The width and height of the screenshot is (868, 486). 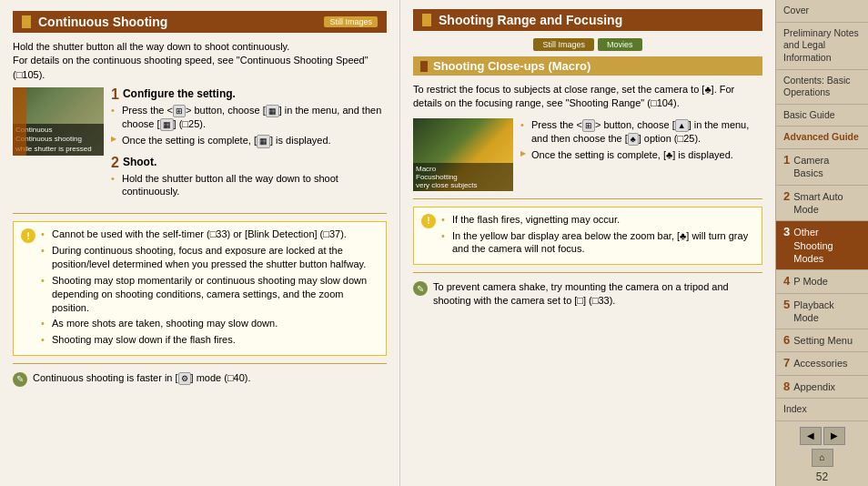 What do you see at coordinates (823, 410) in the screenshot?
I see `sidebar-index: Index` at bounding box center [823, 410].